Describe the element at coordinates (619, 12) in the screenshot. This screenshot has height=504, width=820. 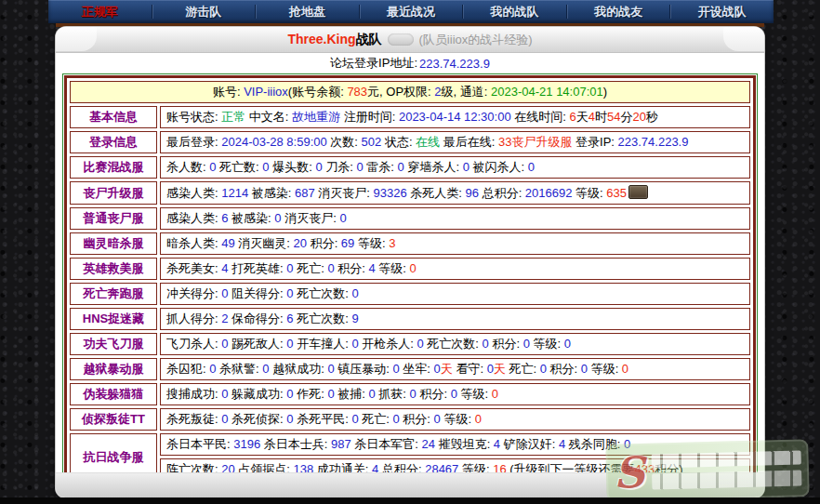
I see `nav-item-6: 我的战友` at that location.